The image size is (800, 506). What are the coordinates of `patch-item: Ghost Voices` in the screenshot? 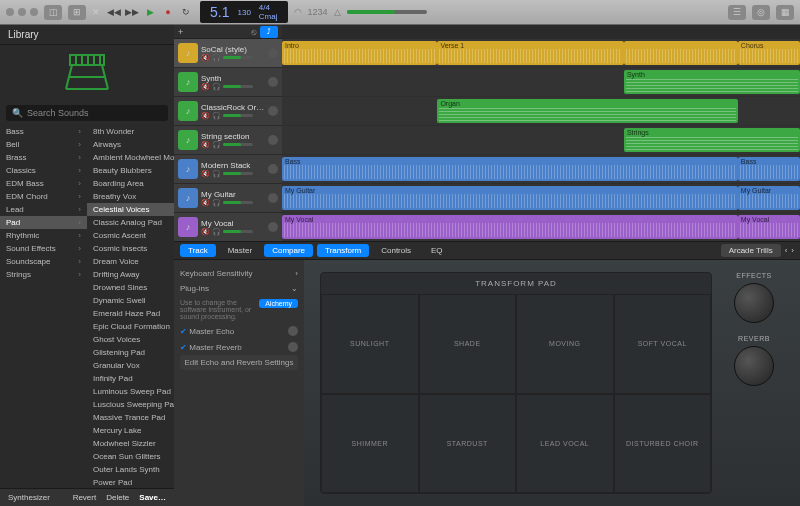 It's located at (130, 340).